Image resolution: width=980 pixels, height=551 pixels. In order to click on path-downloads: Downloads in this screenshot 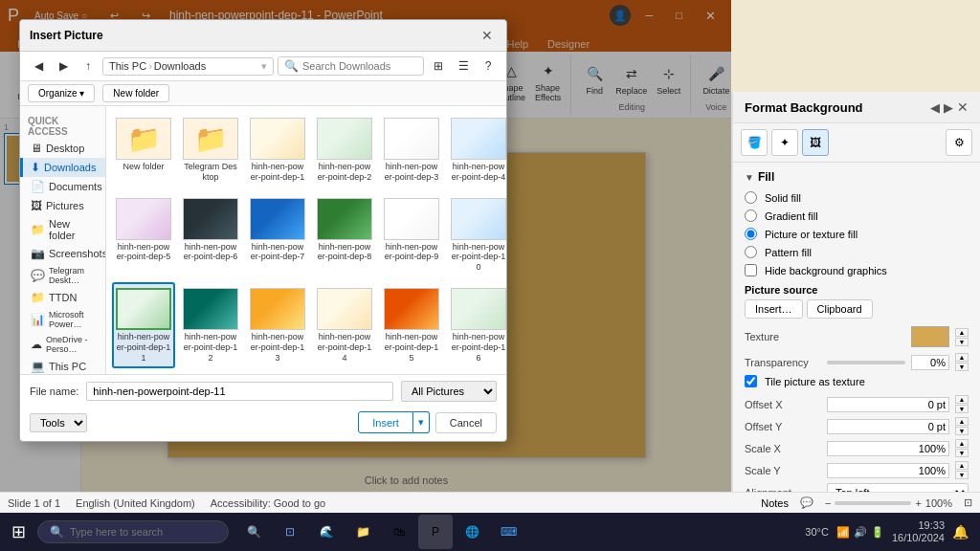, I will do `click(180, 66)`.